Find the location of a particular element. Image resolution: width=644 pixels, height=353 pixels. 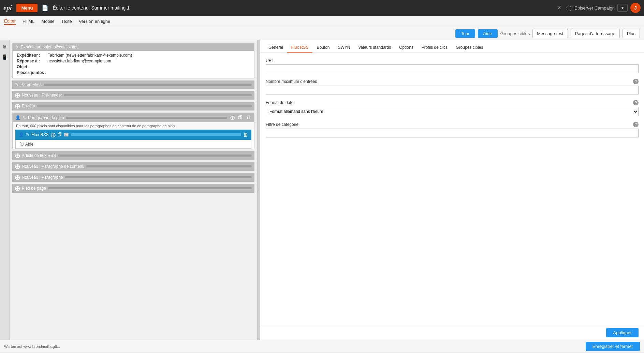

objet-label: Objet : is located at coordinates (32, 67).